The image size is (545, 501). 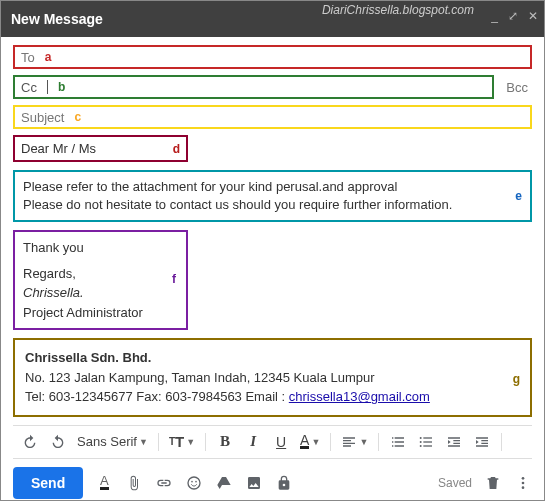 What do you see at coordinates (30, 442) in the screenshot?
I see `undo-button` at bounding box center [30, 442].